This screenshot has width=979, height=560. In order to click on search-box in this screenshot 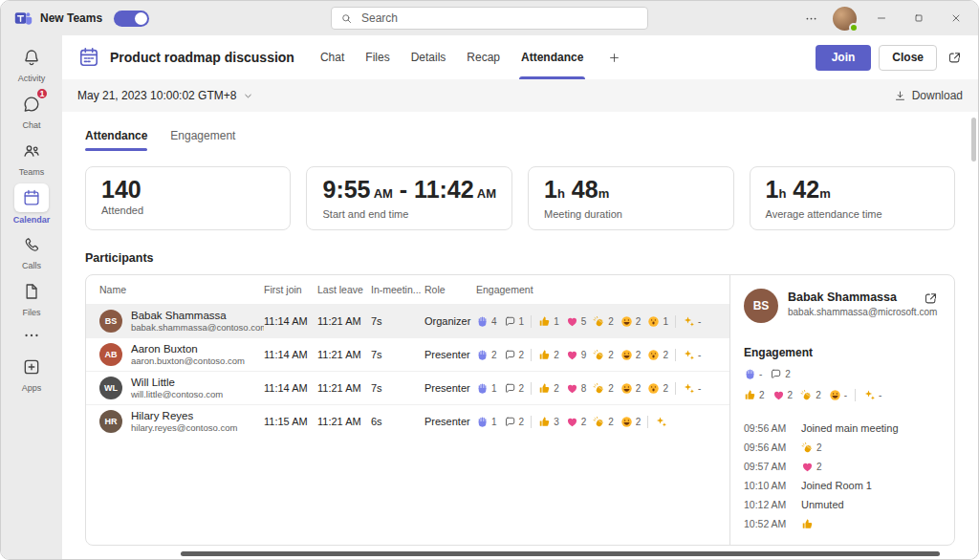, I will do `click(490, 18)`.